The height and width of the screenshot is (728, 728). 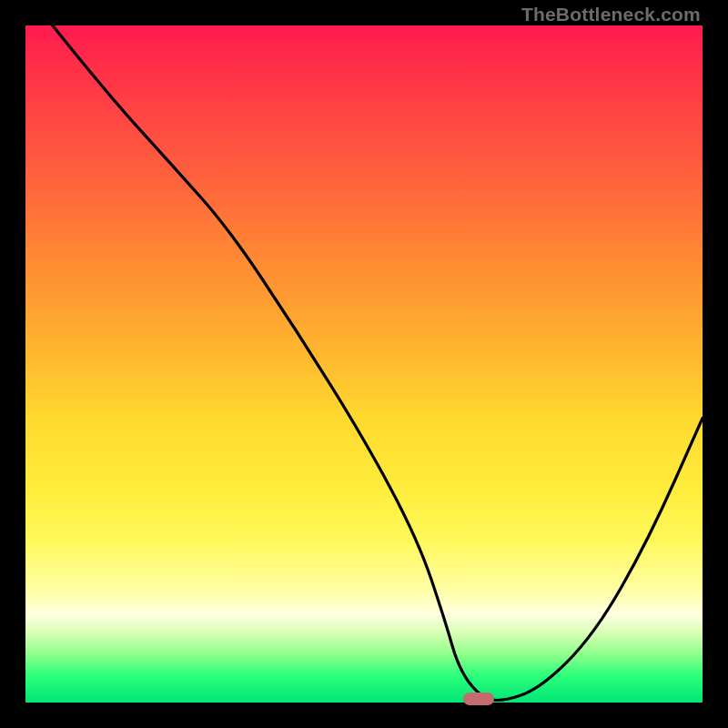 What do you see at coordinates (612, 15) in the screenshot?
I see `watermark-text: TheBottleneck.com` at bounding box center [612, 15].